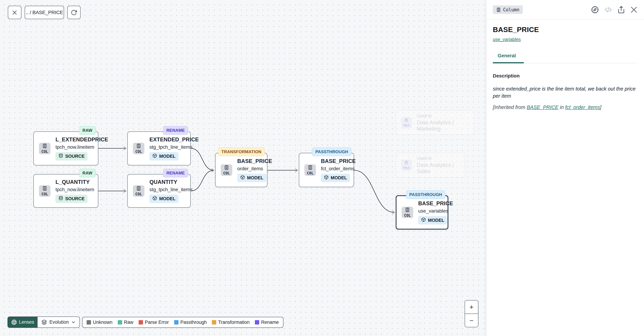 The width and height of the screenshot is (644, 336). I want to click on used-in-name: Data Analytics | Marketing, so click(446, 126).